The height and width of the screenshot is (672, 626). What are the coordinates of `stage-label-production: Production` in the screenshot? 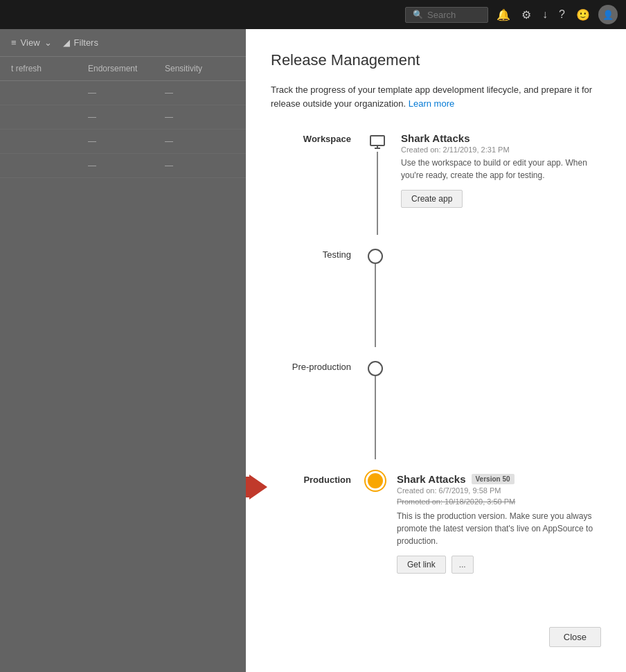 It's located at (326, 479).